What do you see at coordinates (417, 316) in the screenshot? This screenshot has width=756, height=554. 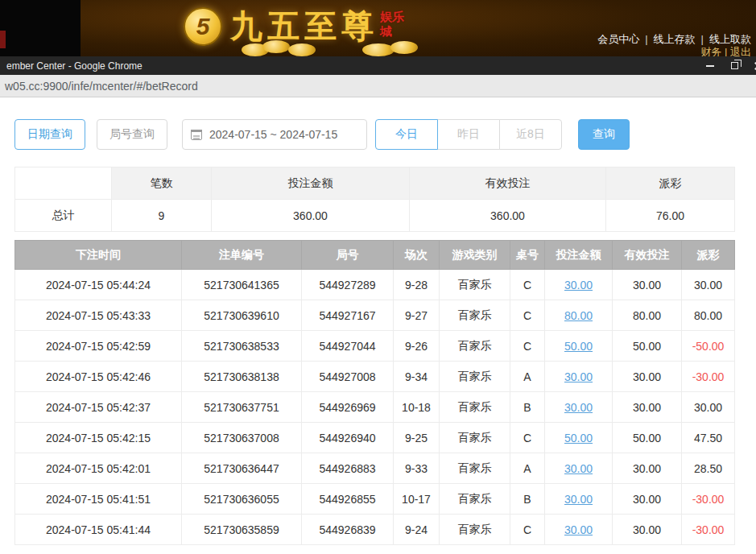 I see `cell-session: 9-27` at bounding box center [417, 316].